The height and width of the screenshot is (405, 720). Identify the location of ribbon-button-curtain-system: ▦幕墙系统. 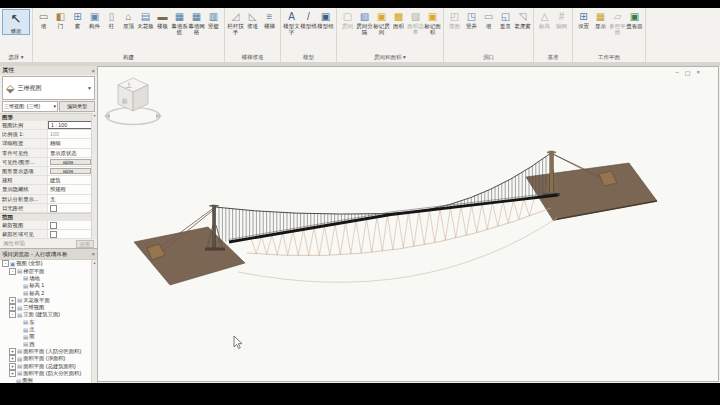
(180, 22).